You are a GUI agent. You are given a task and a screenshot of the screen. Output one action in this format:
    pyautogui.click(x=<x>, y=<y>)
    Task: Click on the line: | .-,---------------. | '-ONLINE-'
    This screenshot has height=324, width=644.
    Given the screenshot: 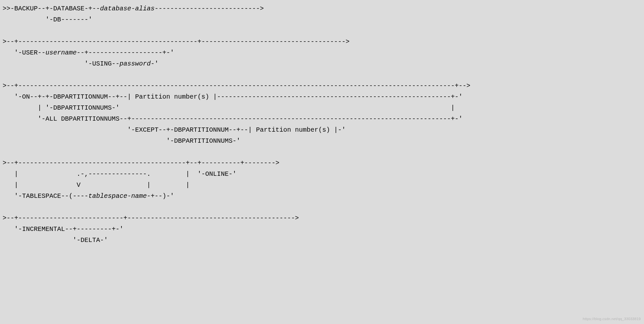 What is the action you would take?
    pyautogui.click(x=120, y=174)
    